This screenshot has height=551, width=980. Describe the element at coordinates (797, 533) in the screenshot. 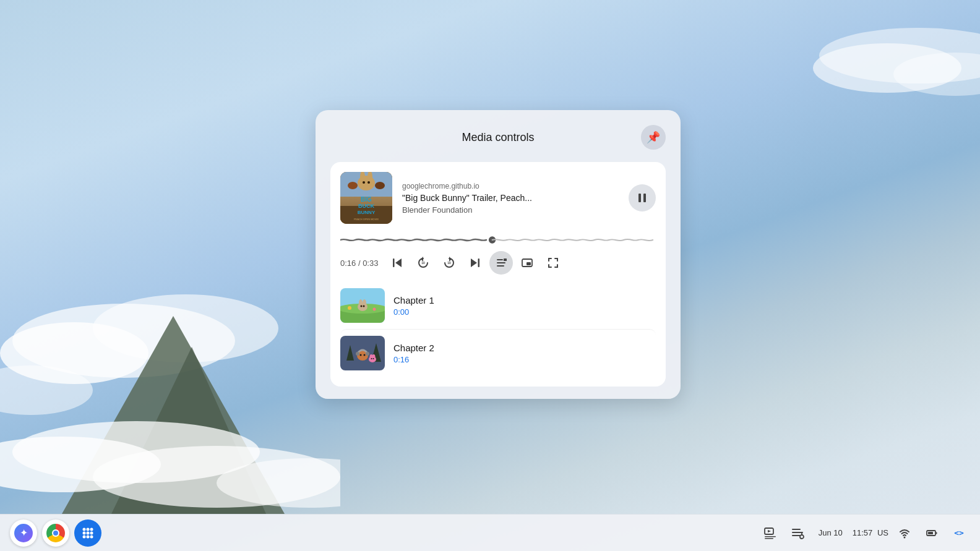

I see `music-queue-icon` at that location.